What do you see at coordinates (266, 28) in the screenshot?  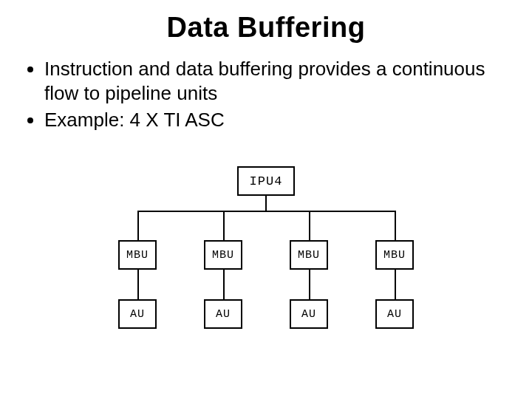 I see `page-title: Data Buffering` at bounding box center [266, 28].